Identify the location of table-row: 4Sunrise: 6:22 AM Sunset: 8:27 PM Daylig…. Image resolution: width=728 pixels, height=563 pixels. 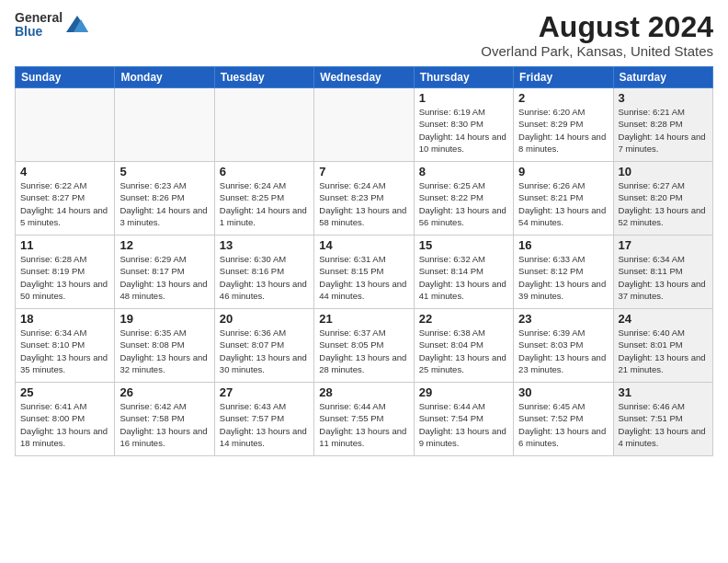
(65, 199).